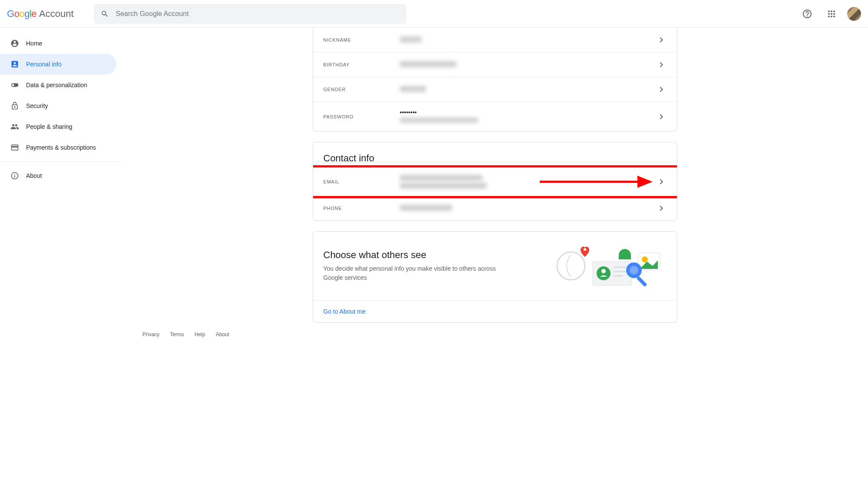 The height and width of the screenshot is (485, 868). I want to click on choose-title: Choose what others see, so click(433, 255).